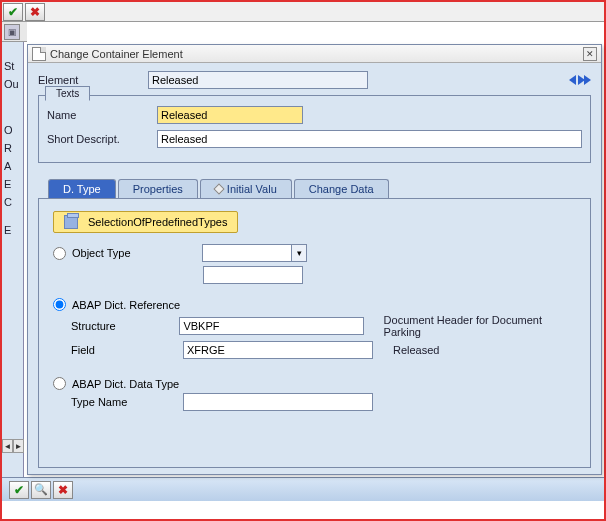 This screenshot has width=606, height=521. What do you see at coordinates (252, 189) in the screenshot?
I see `tab-label: Initial Valu` at bounding box center [252, 189].